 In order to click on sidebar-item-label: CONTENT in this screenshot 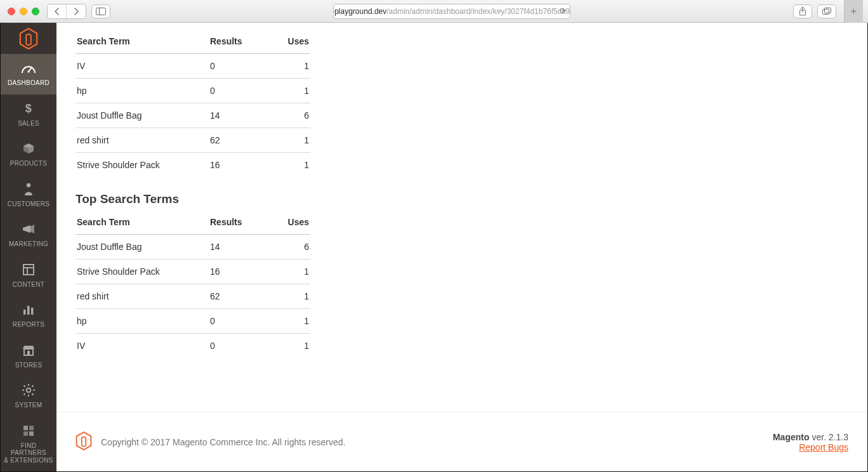, I will do `click(29, 285)`.